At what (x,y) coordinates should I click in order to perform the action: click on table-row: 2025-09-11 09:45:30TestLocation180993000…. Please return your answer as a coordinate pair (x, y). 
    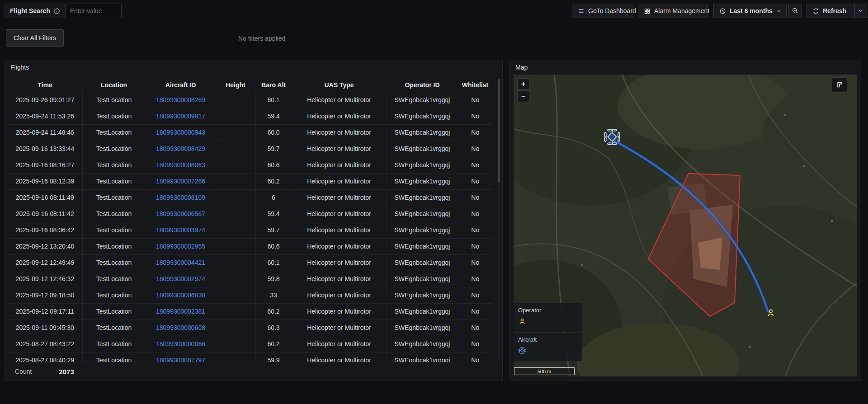
    Looking at the image, I should click on (250, 328).